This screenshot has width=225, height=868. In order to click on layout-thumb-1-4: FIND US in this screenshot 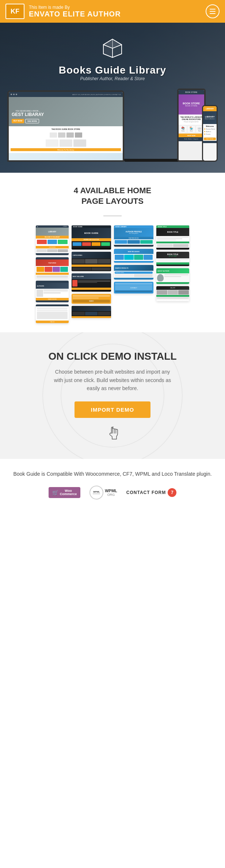, I will do `click(52, 314)`.